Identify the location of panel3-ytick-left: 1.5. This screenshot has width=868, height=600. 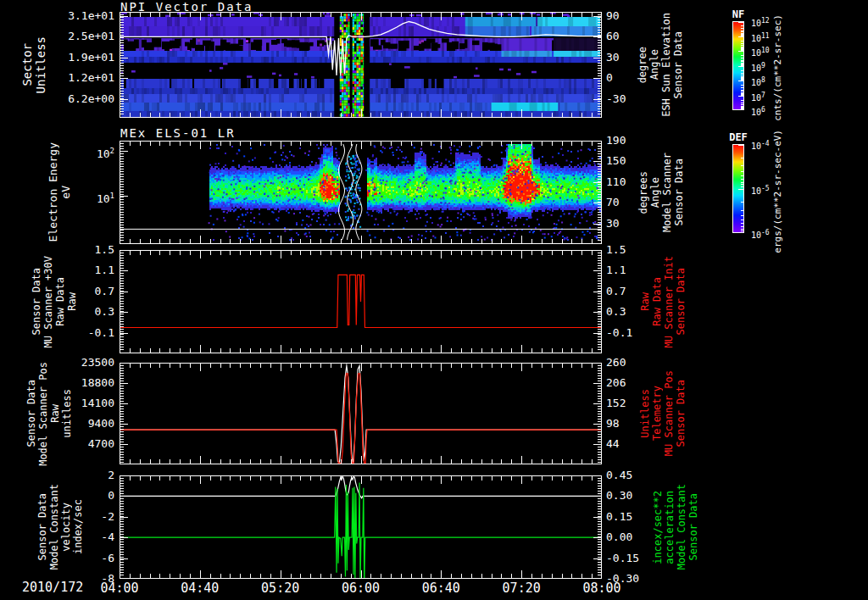
(81, 250).